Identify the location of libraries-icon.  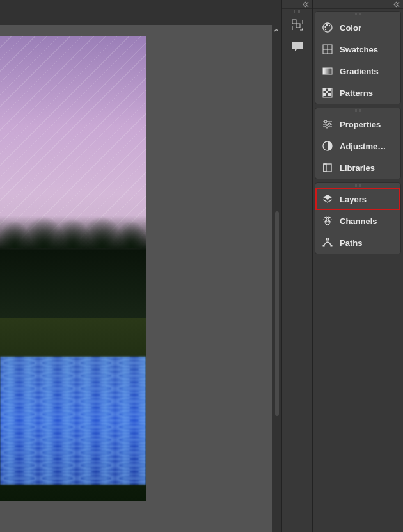
(328, 168).